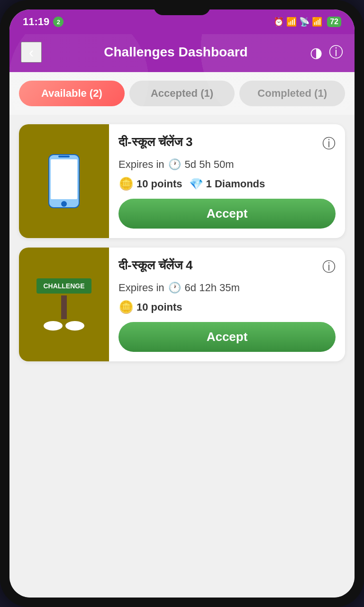 The width and height of the screenshot is (364, 607). What do you see at coordinates (36, 22) in the screenshot?
I see `status-time: 11:19` at bounding box center [36, 22].